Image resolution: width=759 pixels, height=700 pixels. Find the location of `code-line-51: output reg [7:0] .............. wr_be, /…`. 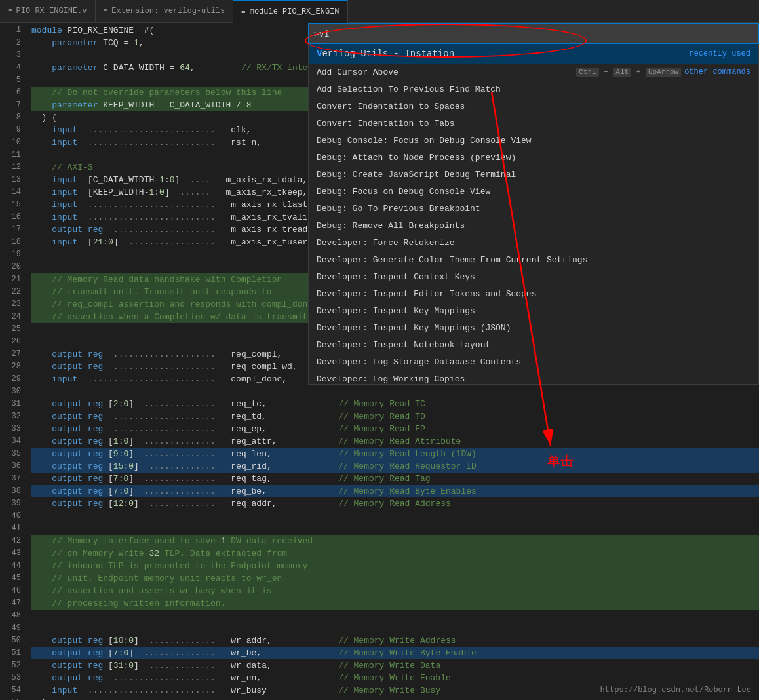

code-line-51: output reg [7:0] .............. wr_be, /… is located at coordinates (395, 653).